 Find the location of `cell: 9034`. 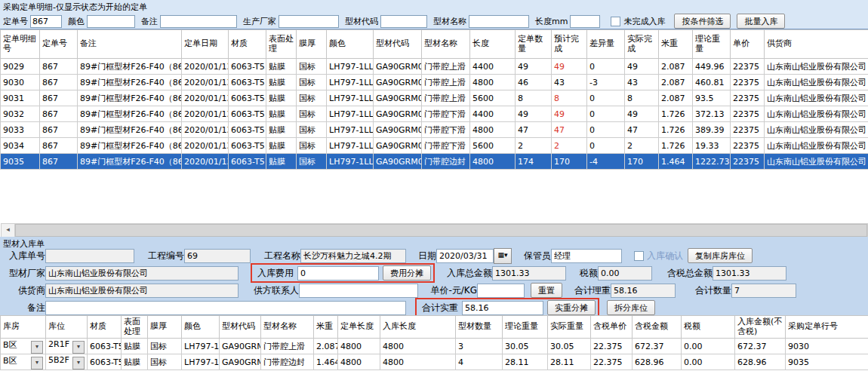

cell: 9034 is located at coordinates (20, 146).